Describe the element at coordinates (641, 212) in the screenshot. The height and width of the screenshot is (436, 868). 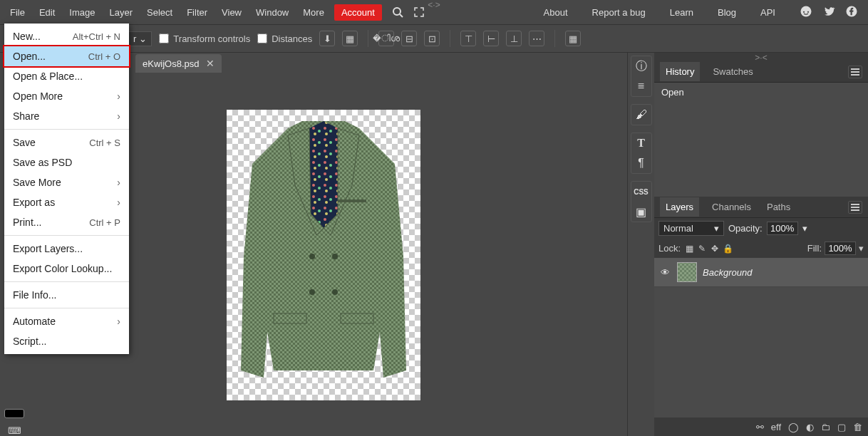
I see `picture-icon: ▣` at that location.